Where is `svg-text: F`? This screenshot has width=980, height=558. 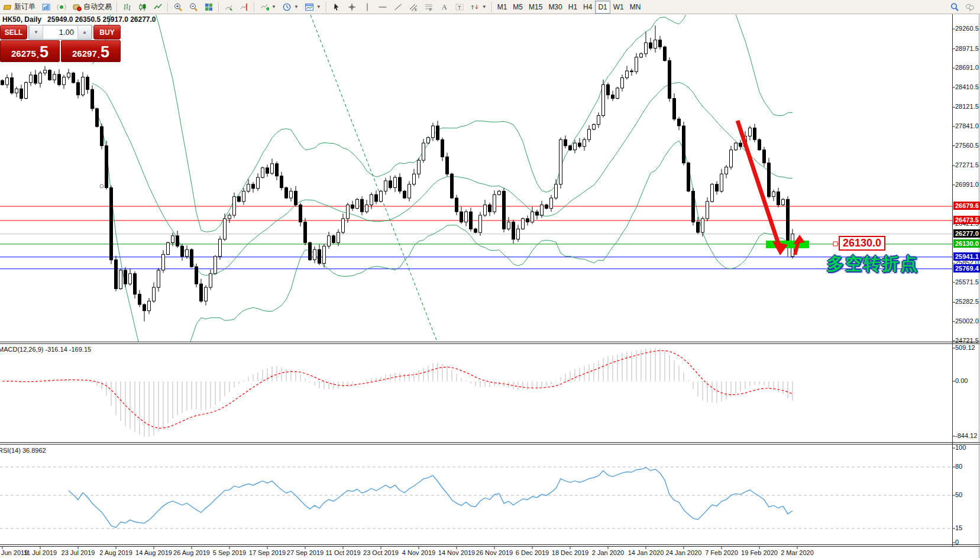 svg-text: F is located at coordinates (431, 9).